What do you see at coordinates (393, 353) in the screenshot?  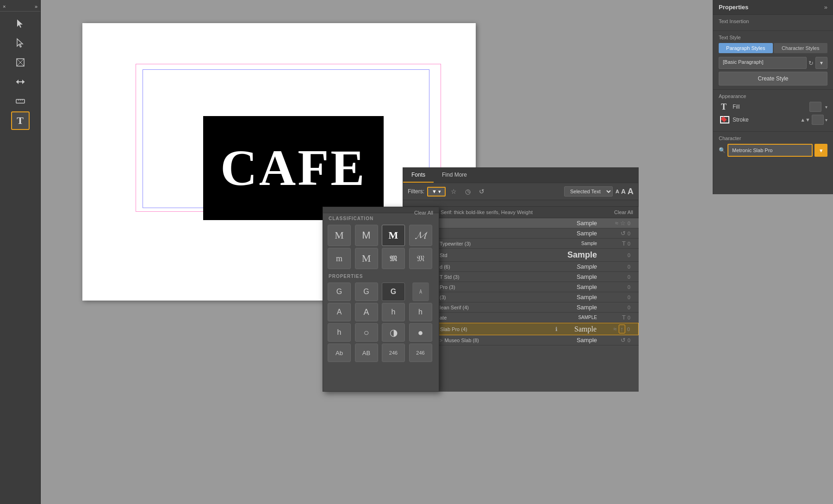 I see `num-style-1-btn: 246` at bounding box center [393, 353].